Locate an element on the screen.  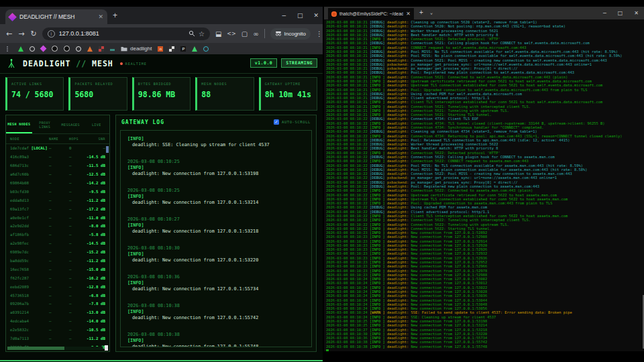
node-snr: -14.5 dB is located at coordinates (96, 243).